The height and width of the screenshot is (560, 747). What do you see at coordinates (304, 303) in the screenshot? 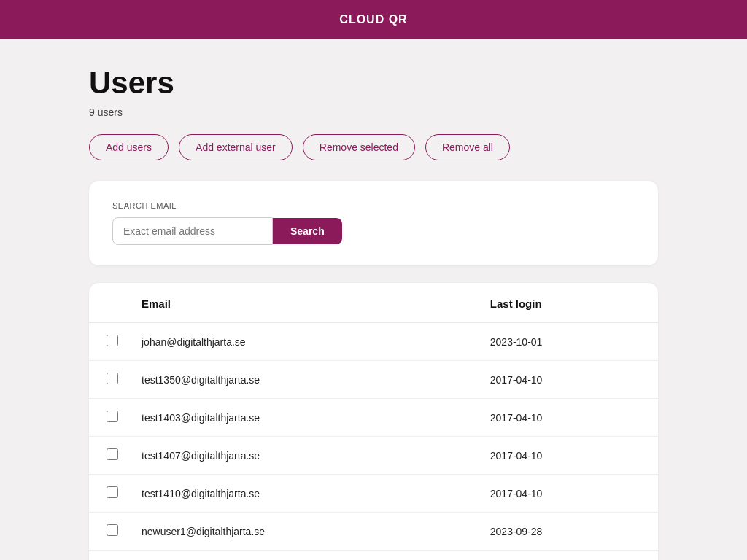
I see `table-header-email: Email` at bounding box center [304, 303].